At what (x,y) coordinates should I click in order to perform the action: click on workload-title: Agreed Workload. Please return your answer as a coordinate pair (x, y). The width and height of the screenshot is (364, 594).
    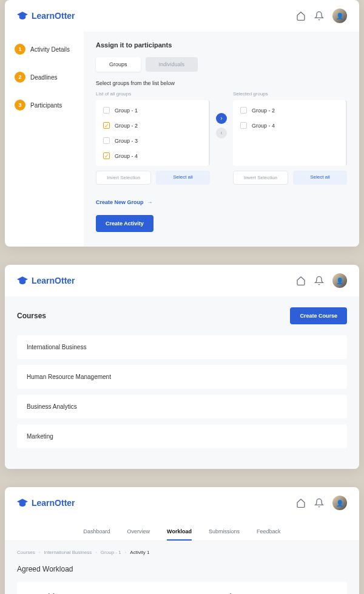
    Looking at the image, I should click on (182, 569).